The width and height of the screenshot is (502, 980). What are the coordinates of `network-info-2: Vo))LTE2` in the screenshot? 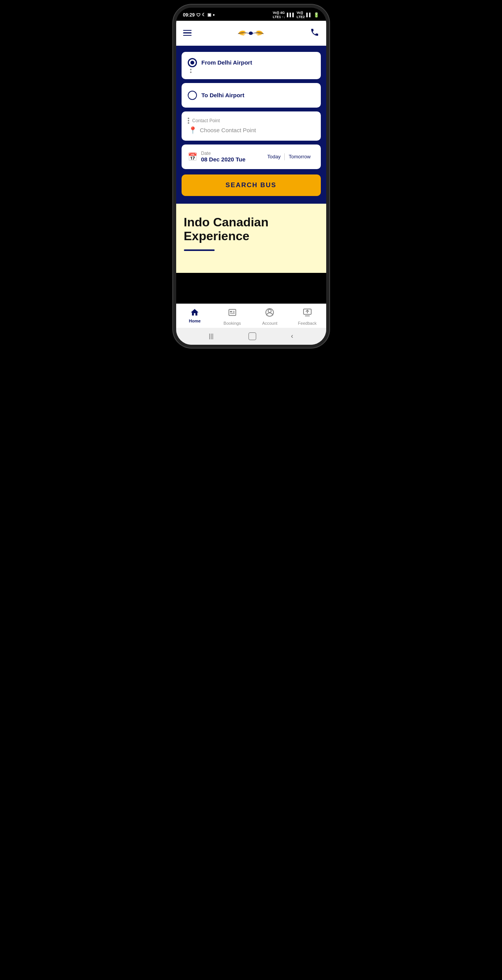 It's located at (301, 15).